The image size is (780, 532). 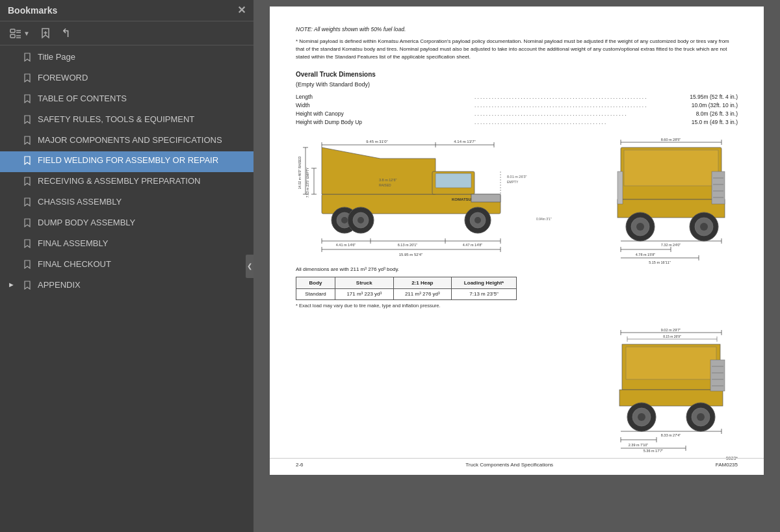 I want to click on bookmark-item-final-checkout: FINAL CHECKOUT, so click(x=127, y=266).